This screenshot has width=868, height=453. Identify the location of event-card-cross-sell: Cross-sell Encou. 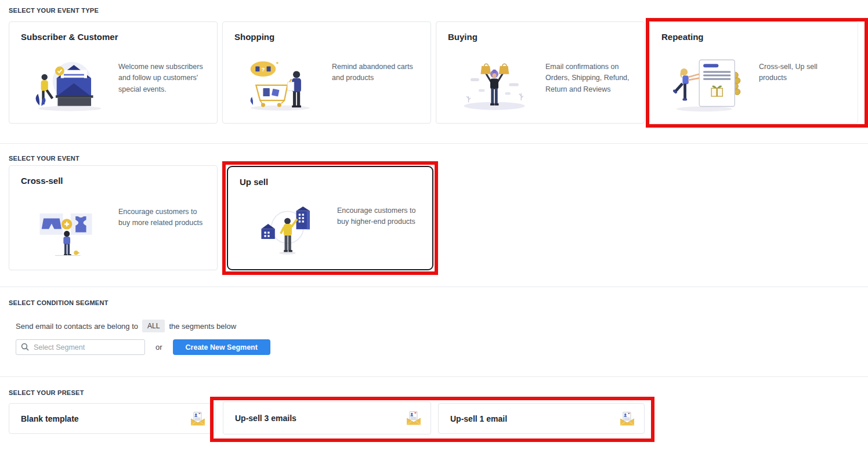
(113, 218).